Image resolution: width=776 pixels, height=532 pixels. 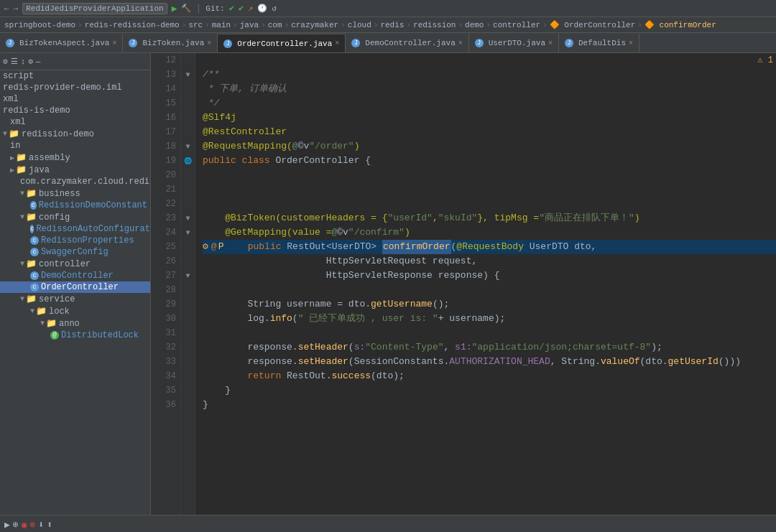 What do you see at coordinates (599, 43) in the screenshot?
I see `tab-defaultdis: J DefaultDis ×` at bounding box center [599, 43].